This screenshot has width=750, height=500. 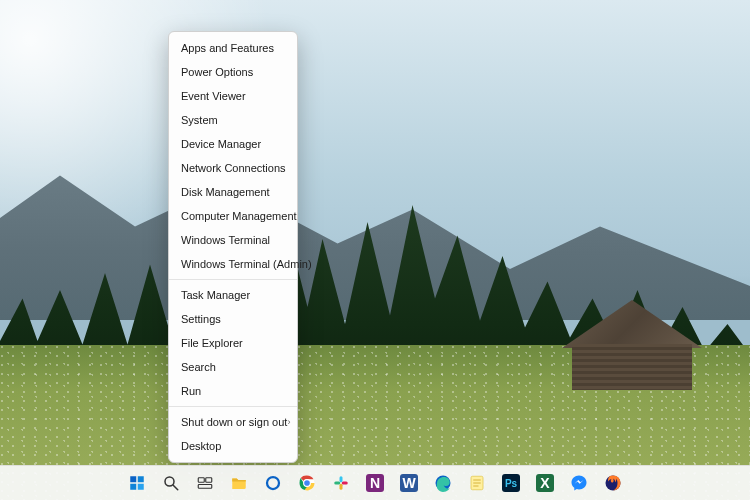 I want to click on taskbar-firefox-button, so click(x=613, y=483).